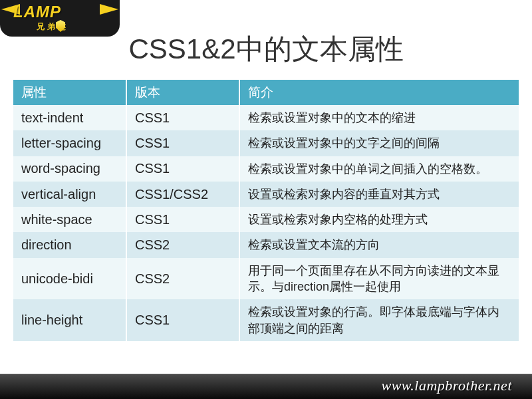 The image size is (532, 399). What do you see at coordinates (266, 219) in the screenshot?
I see `table-row: white-spaceCSS1设置或检索对象内空格的处理方式` at bounding box center [266, 219].